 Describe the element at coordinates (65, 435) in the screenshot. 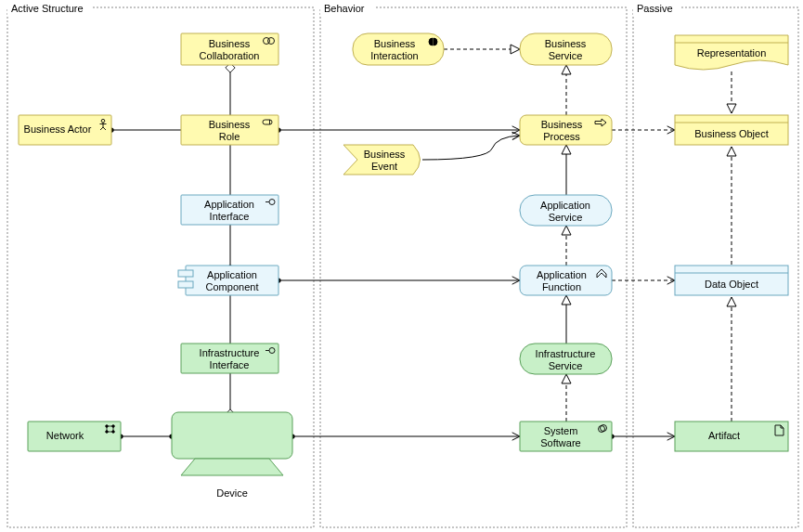

I see `svg-text: Network` at that location.